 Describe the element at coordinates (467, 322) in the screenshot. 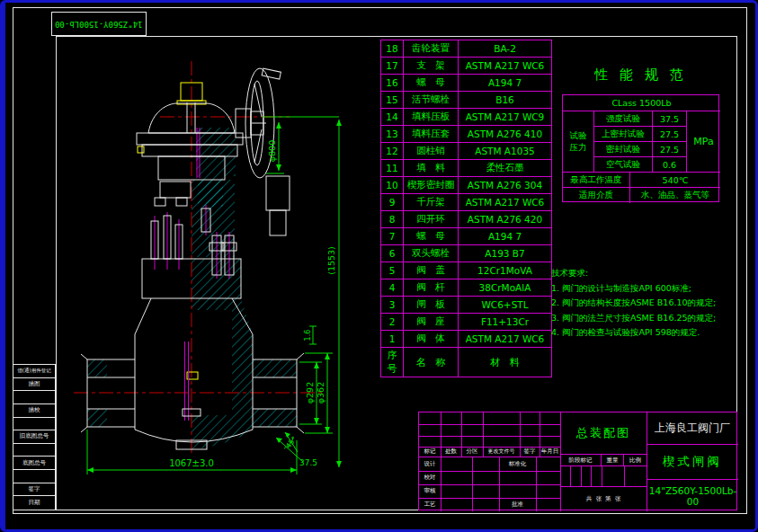

I see `parts-row: 2阀 座F11+13Cr` at that location.